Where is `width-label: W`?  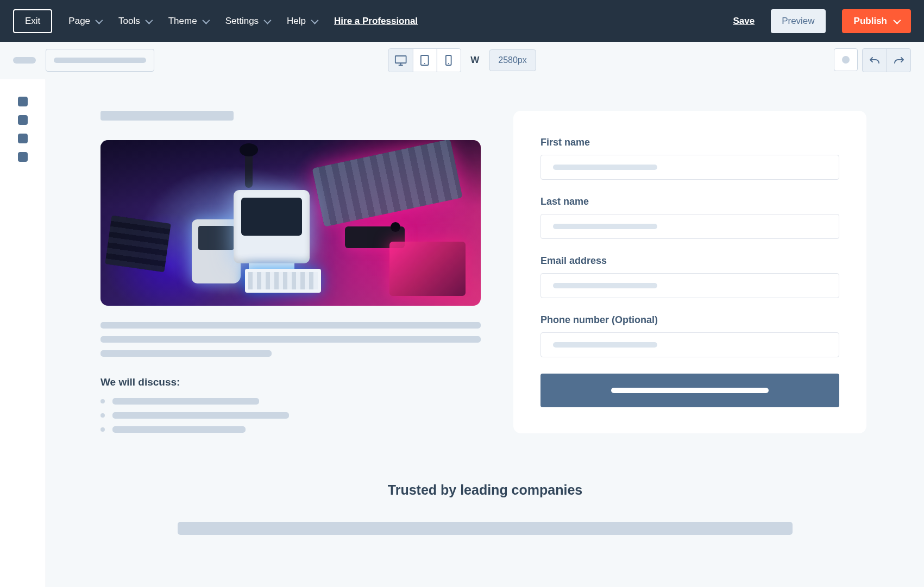 width-label: W is located at coordinates (475, 60).